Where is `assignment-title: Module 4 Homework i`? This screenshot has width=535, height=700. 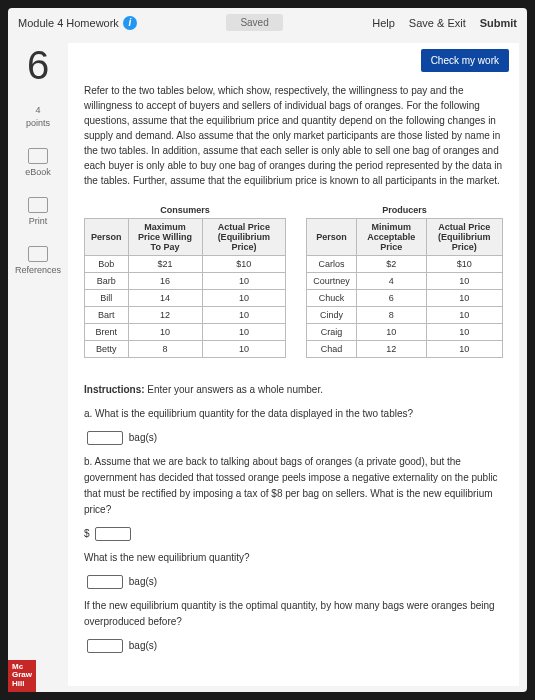
assignment-title: Module 4 Homework i is located at coordinates (78, 23).